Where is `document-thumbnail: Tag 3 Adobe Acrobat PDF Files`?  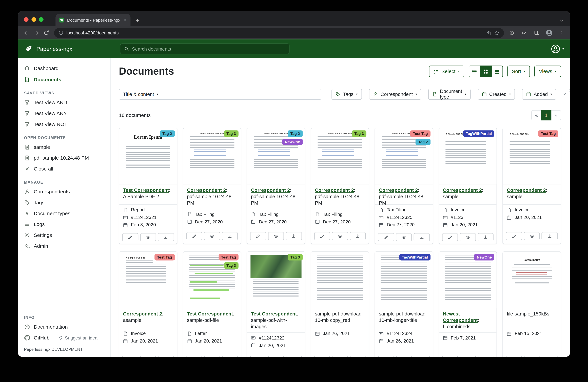
document-thumbnail: Tag 3 Adobe Acrobat PDF Files is located at coordinates (340, 156).